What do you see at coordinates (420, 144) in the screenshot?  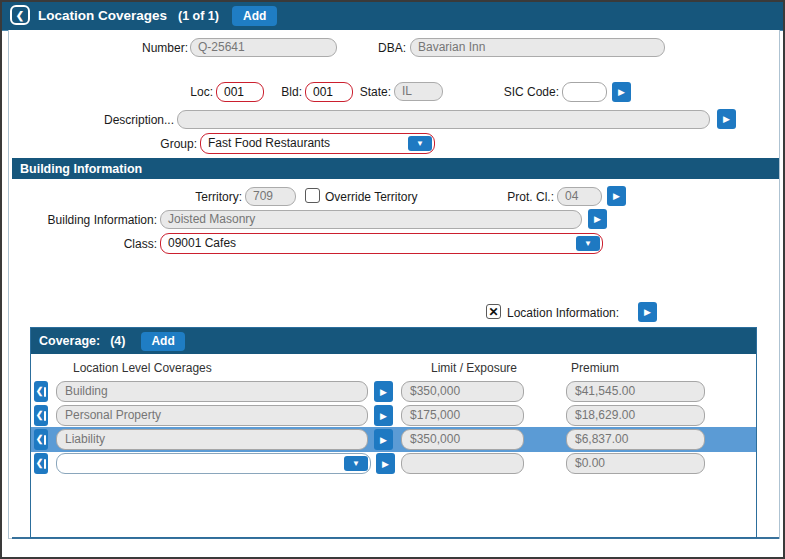 I see `group-dropdown-button: ▼` at bounding box center [420, 144].